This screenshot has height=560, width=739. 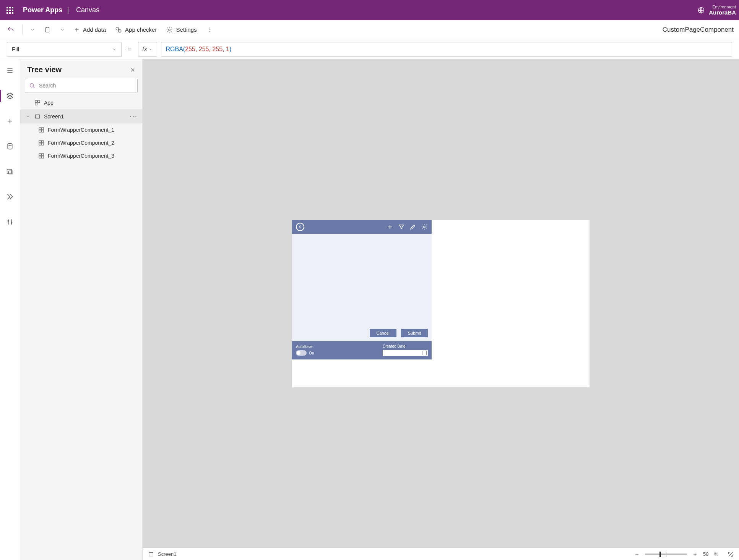 I want to click on tree-item-label: FormWrapperComponent_1, so click(x=81, y=130).